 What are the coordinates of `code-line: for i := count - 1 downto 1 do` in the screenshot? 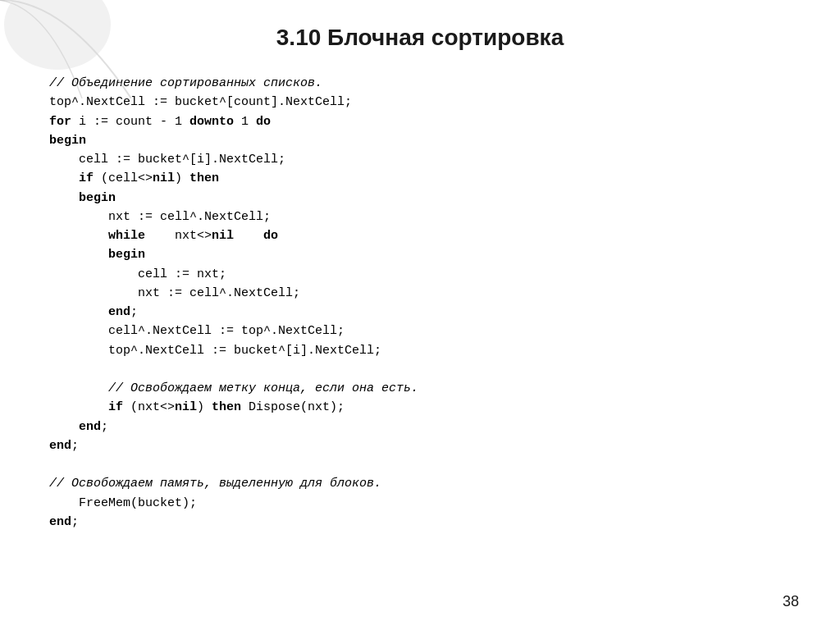 It's located at (420, 121).